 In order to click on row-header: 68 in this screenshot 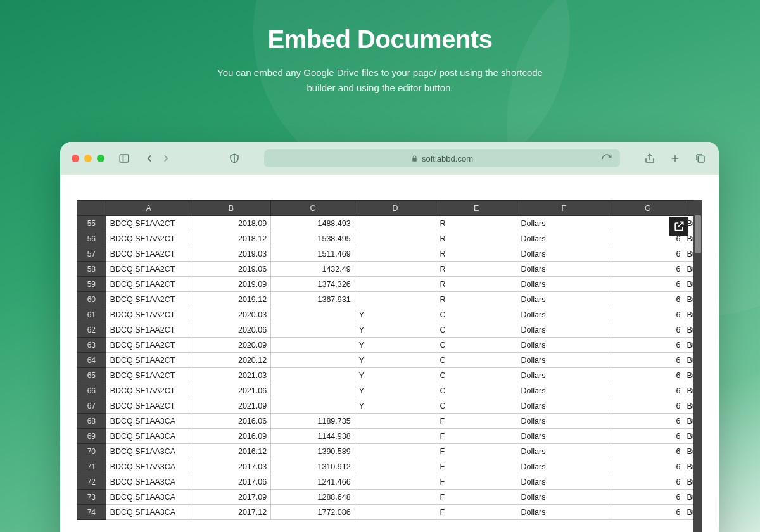, I will do `click(92, 421)`.